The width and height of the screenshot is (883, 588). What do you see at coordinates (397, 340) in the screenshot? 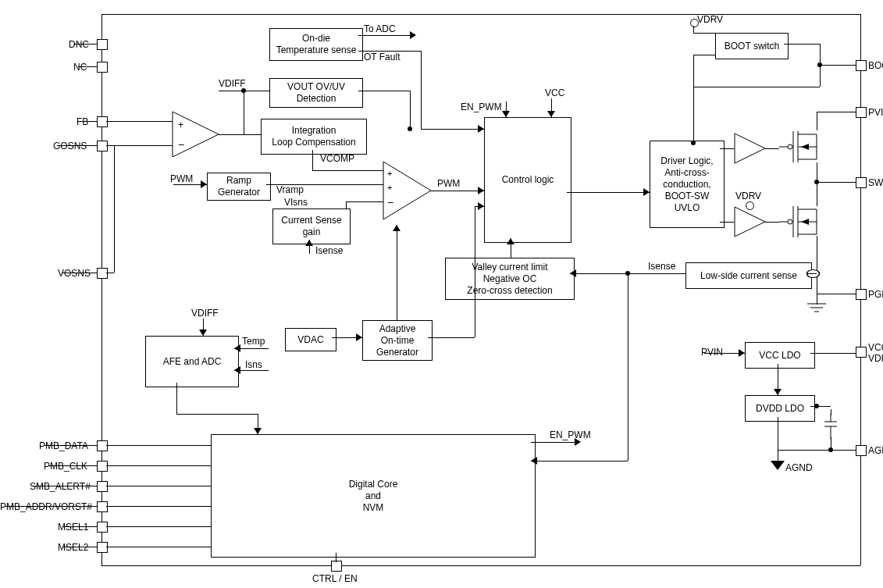
I see `block-adaptive: AdaptiveOn-timeGenerator` at bounding box center [397, 340].